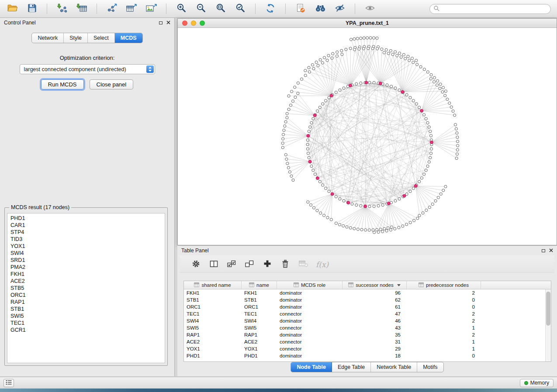 The image size is (557, 392). Describe the element at coordinates (270, 9) in the screenshot. I see `refresh-view-button` at that location.